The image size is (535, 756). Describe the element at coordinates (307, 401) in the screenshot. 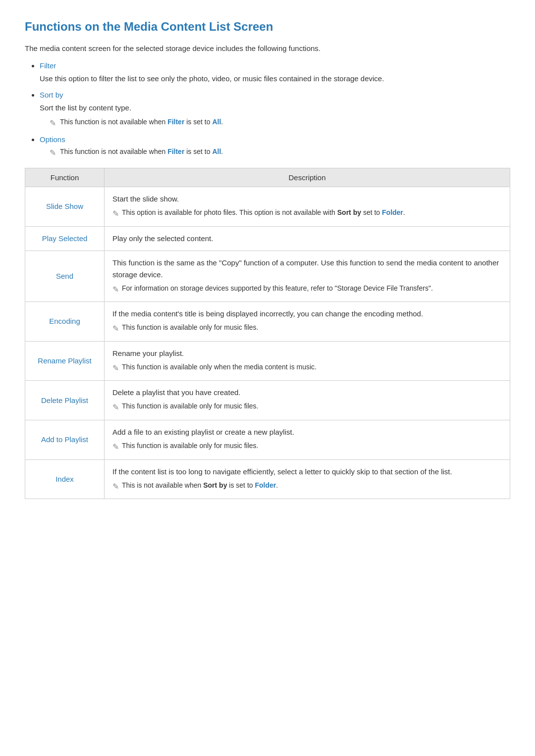

I see `description-cell-delete-playlist: Delete a playlist that you have created.…` at that location.